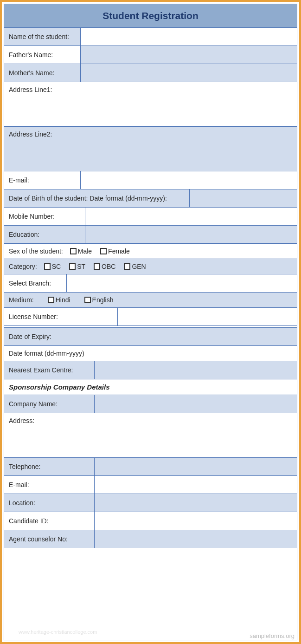 This screenshot has width=301, height=644. I want to click on name-label: Name of the student:, so click(43, 37).